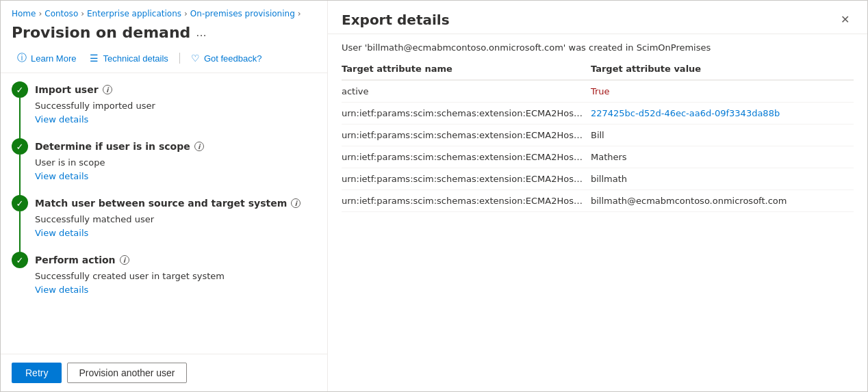 The height and width of the screenshot is (392, 868). I want to click on view-details-match: View details, so click(62, 233).